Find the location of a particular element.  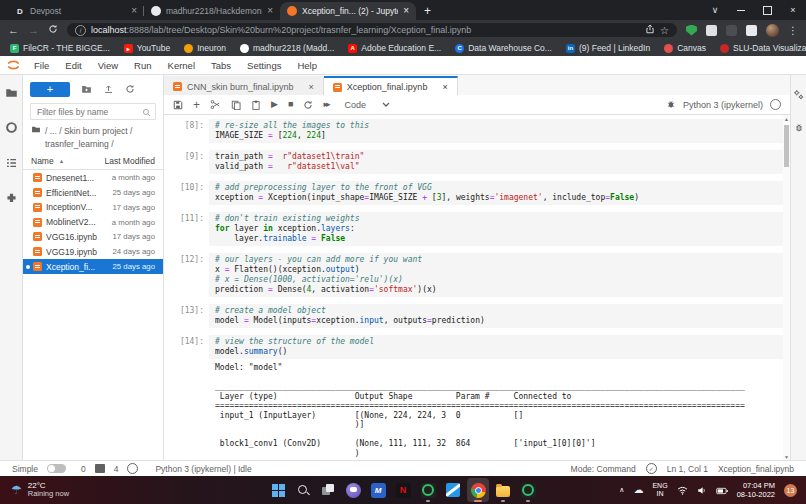

notification-badge: 13 is located at coordinates (790, 490).